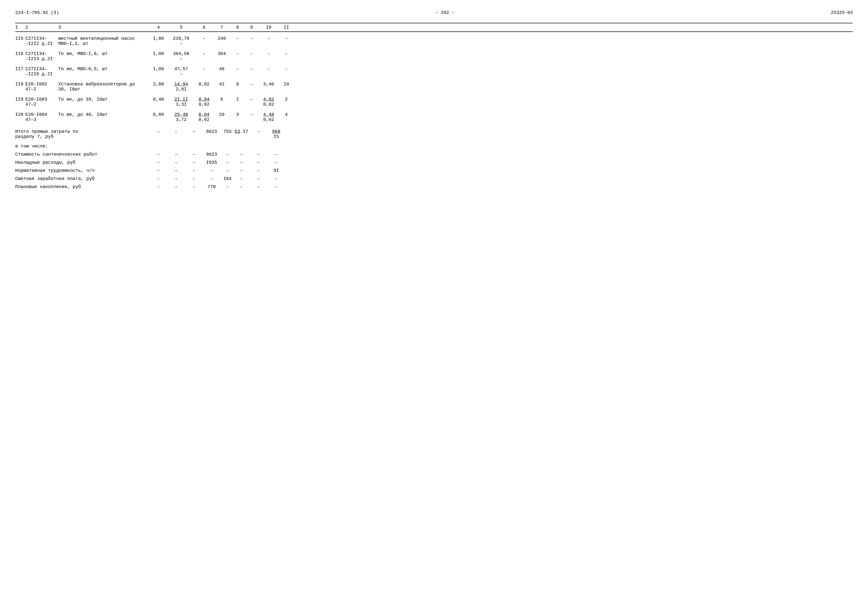  What do you see at coordinates (434, 56) in the screenshot?
I see `table-row: II6 C27II34– –I2I3 д.2I То же, МВО–I,6, …` at bounding box center [434, 56].